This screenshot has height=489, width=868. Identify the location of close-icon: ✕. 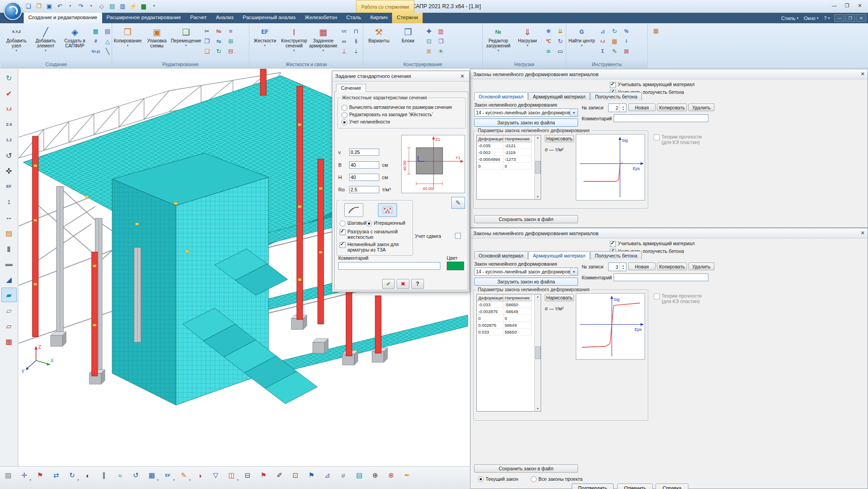
(860, 5).